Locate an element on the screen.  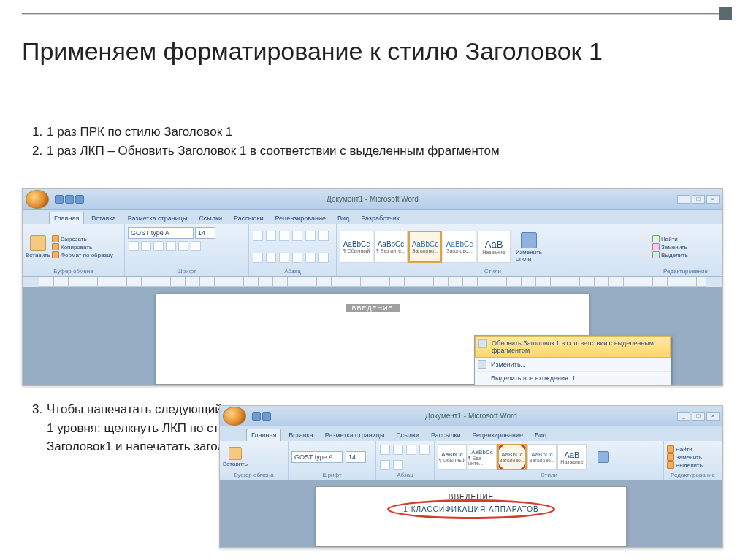
instruction-list-a: 1. 1 раз ПРК по стилю Заголовок 1 2. 1 р… is located at coordinates (261, 142).